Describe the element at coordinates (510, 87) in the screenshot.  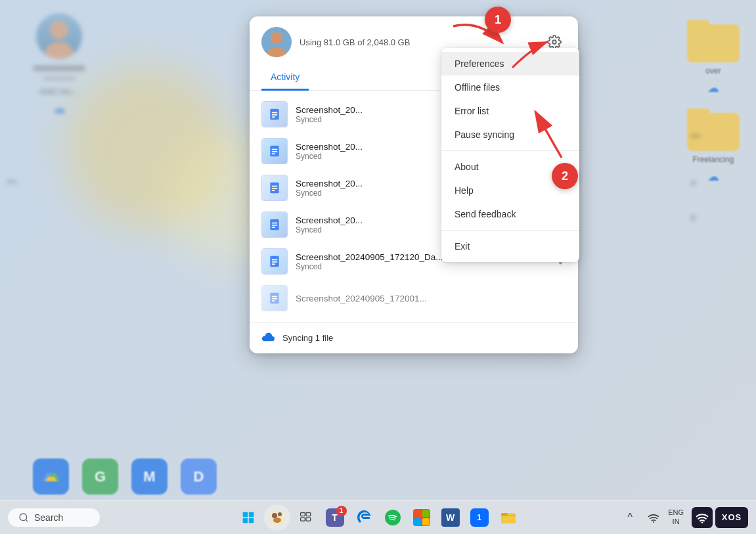
I see `menu-item-offline-files: Offline files` at that location.